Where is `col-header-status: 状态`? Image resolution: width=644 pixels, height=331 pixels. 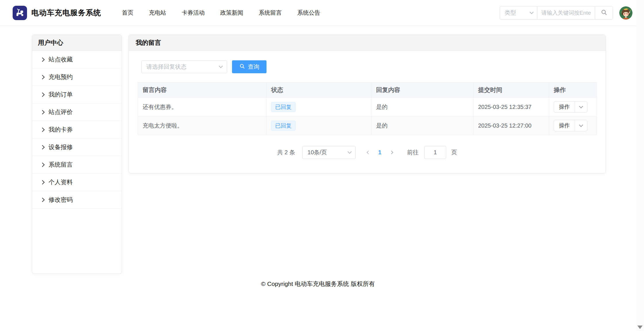
col-header-status: 状态 is located at coordinates (319, 90).